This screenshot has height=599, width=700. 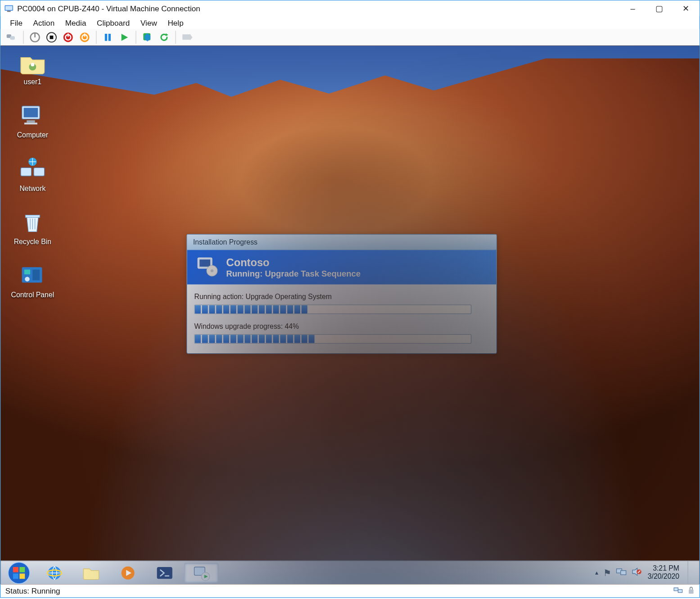 I want to click on taskbar-clock: 3:21 PM 3/20/2020, so click(x=664, y=572).